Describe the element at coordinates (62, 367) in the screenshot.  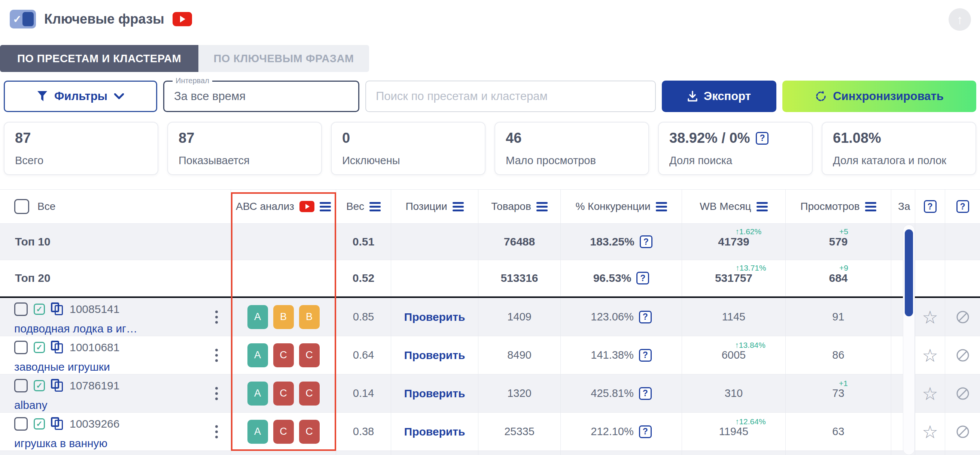
I see `preset-name-link: заводные игрушки` at that location.